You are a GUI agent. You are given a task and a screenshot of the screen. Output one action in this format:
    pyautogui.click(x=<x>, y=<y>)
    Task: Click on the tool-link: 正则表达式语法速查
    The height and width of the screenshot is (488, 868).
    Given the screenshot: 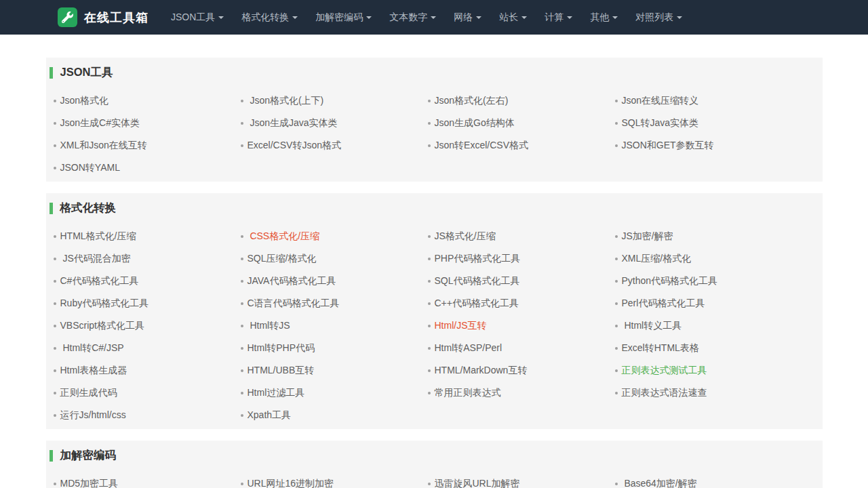 What is the action you would take?
    pyautogui.click(x=665, y=393)
    